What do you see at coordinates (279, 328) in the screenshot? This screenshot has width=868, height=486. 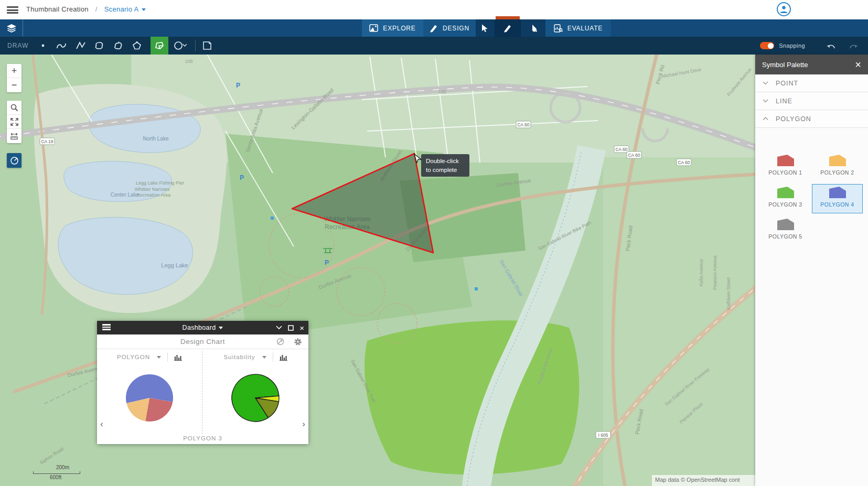 I see `collapse-button` at bounding box center [279, 328].